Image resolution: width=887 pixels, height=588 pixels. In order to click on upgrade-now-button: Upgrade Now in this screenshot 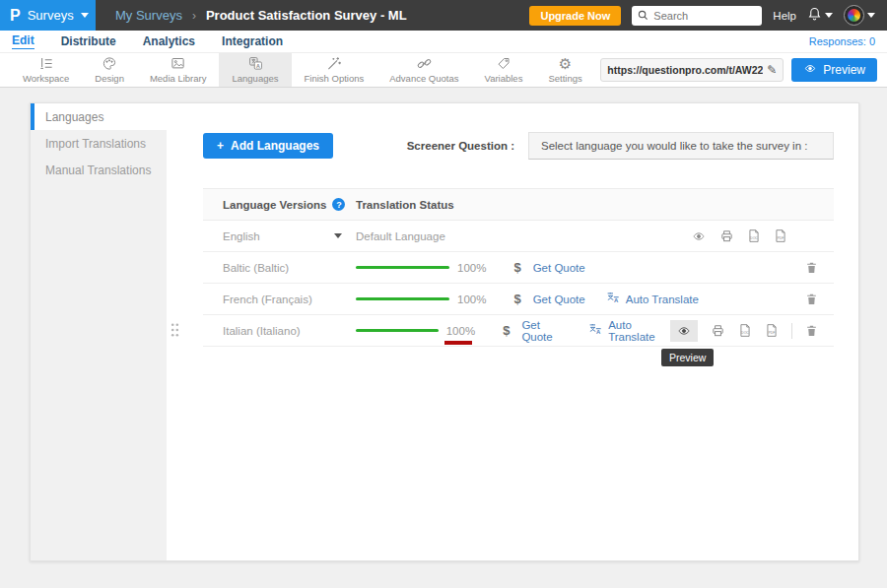, I will do `click(576, 16)`.